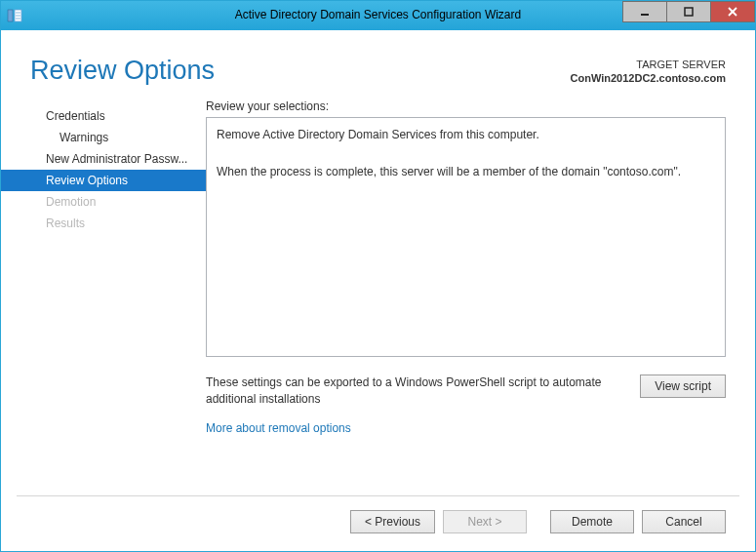  Describe the element at coordinates (87, 180) in the screenshot. I see `nav-label: Review Options` at that location.